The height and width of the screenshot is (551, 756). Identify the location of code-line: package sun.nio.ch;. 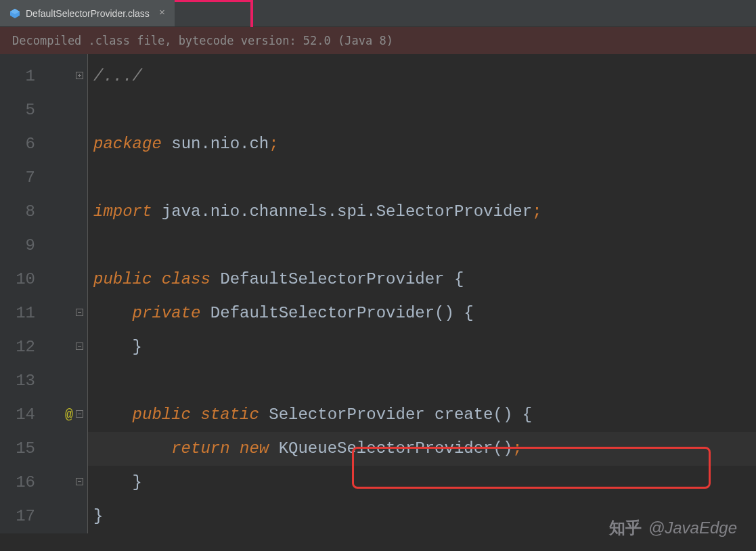
(422, 144).